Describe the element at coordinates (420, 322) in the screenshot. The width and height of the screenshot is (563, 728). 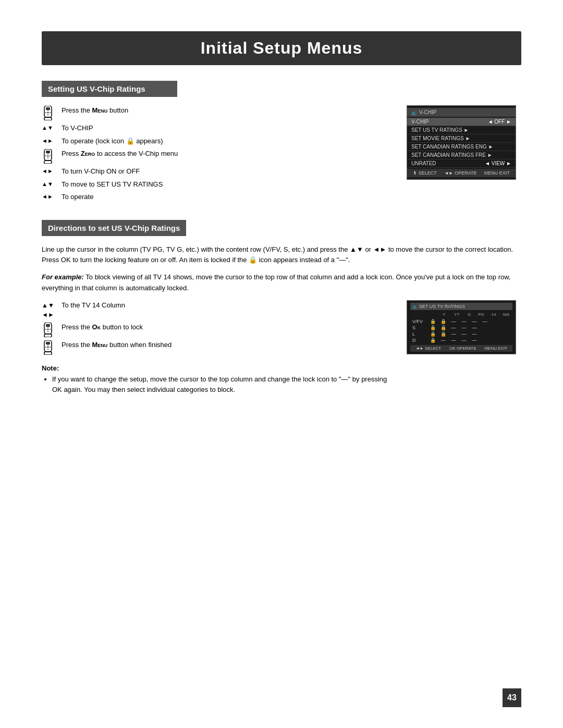
I see `row-vfv-label: V/FV` at that location.